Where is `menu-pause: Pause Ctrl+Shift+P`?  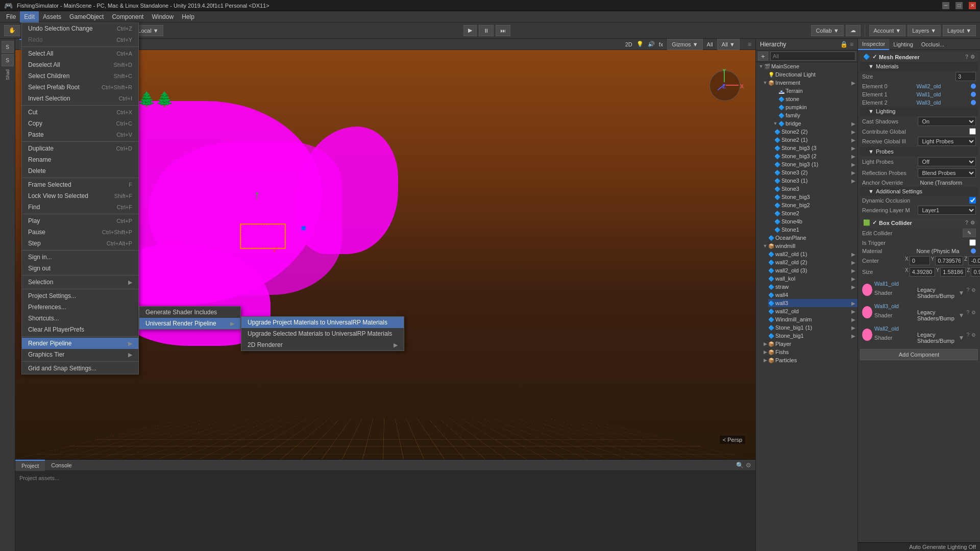 menu-pause: Pause Ctrl+Shift+P is located at coordinates (80, 232).